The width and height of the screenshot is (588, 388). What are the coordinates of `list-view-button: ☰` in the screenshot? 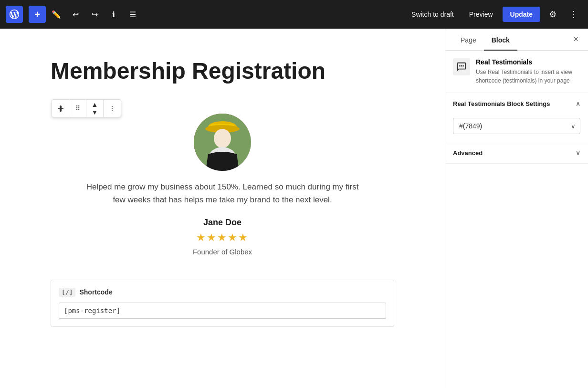 It's located at (133, 14).